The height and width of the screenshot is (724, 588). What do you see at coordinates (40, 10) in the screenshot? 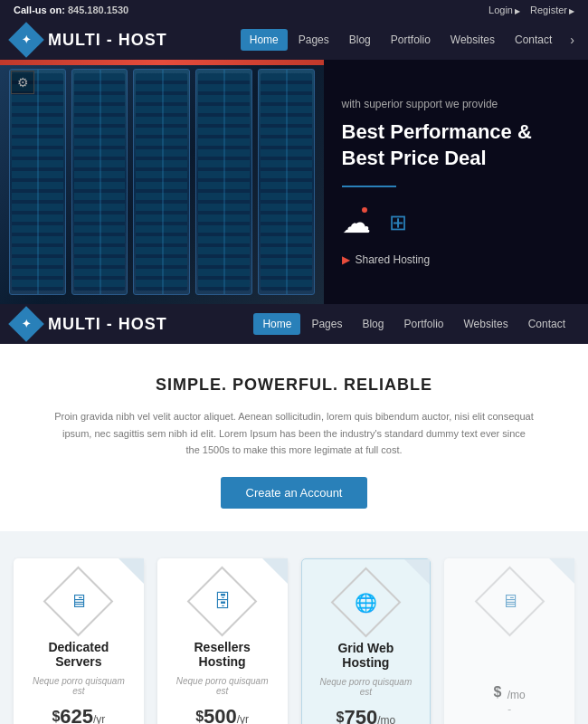
I see `call-label: Call-us on:` at bounding box center [40, 10].